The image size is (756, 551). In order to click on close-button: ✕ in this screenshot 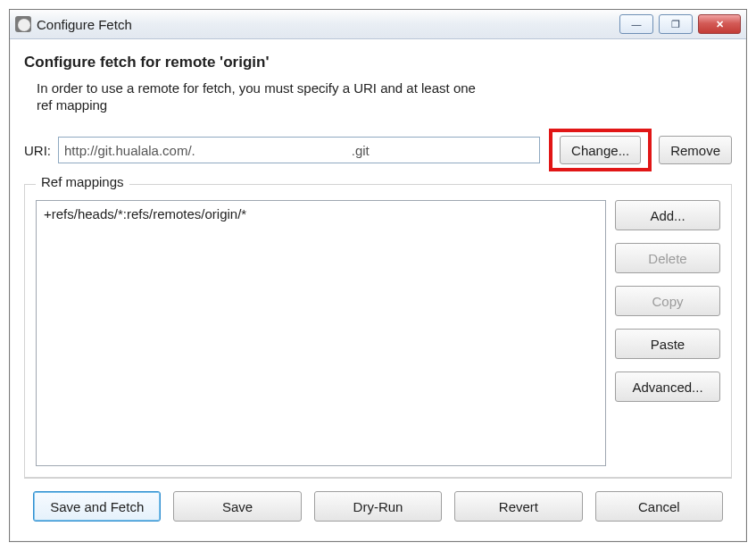, I will do `click(719, 24)`.